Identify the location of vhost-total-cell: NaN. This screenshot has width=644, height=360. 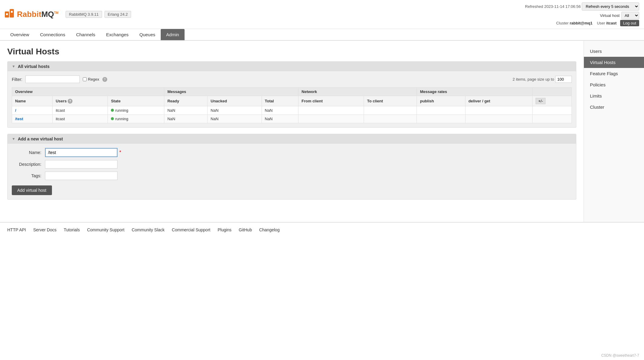
(280, 111).